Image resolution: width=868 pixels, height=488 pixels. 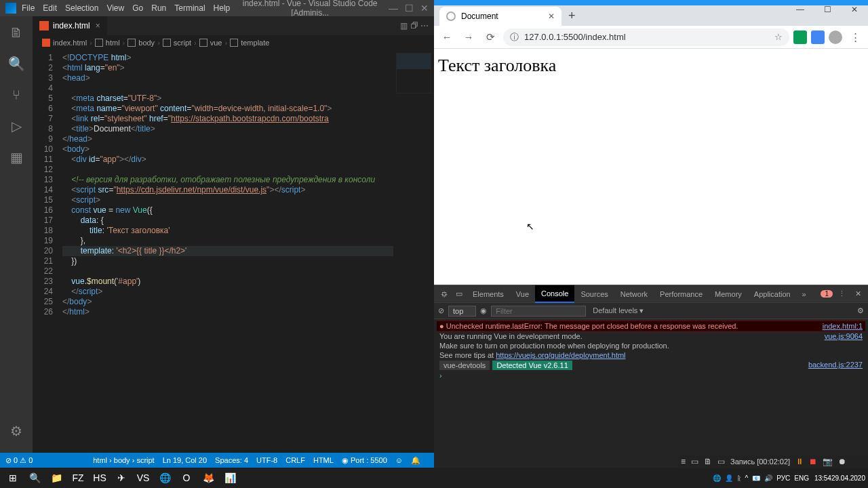 I want to click on devtools-tab-memory: Memory, so click(x=728, y=294).